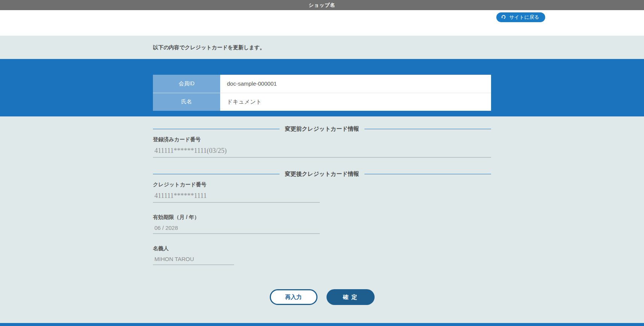 This screenshot has height=326, width=644. I want to click on table-row-name: 氏名 ドキュメント, so click(322, 102).